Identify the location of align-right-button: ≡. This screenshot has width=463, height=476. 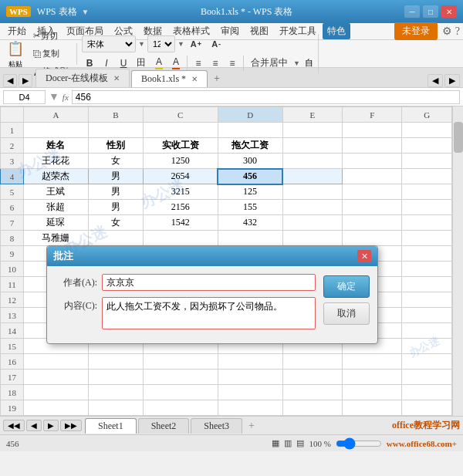
(232, 63).